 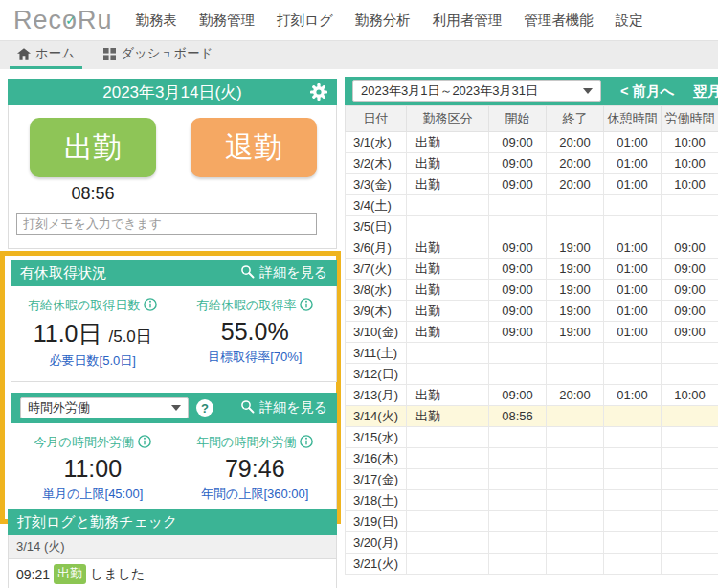 I want to click on punch-memo-input, so click(x=167, y=224).